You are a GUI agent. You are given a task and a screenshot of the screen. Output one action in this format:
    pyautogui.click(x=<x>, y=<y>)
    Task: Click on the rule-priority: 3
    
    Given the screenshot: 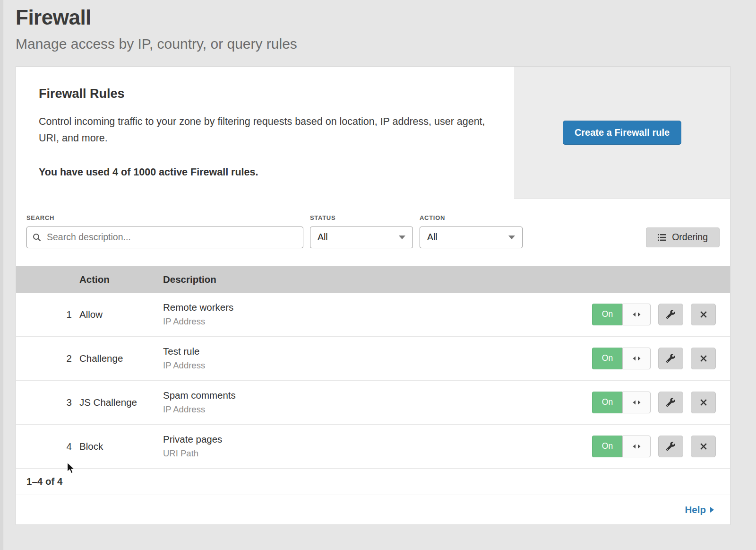 What is the action you would take?
    pyautogui.click(x=48, y=402)
    